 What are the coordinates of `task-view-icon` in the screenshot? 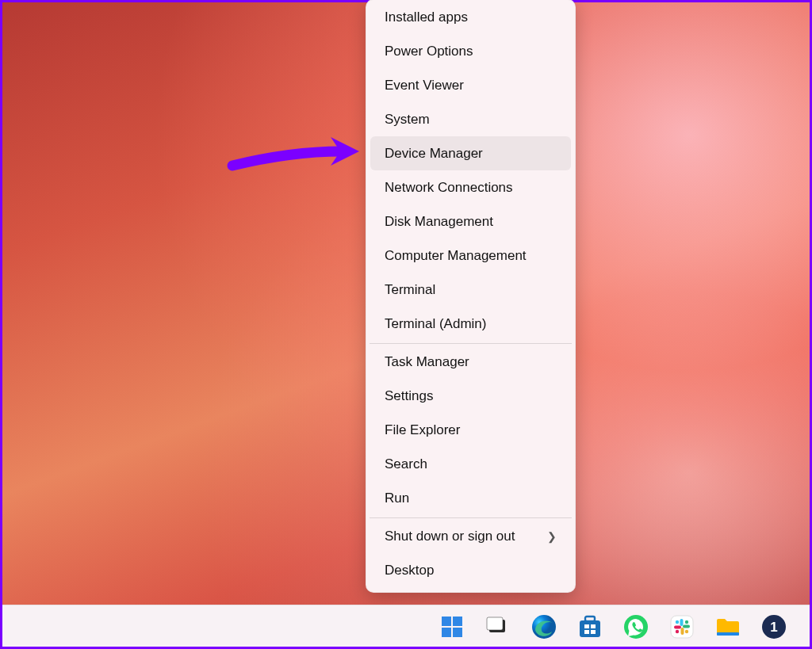 It's located at (498, 627).